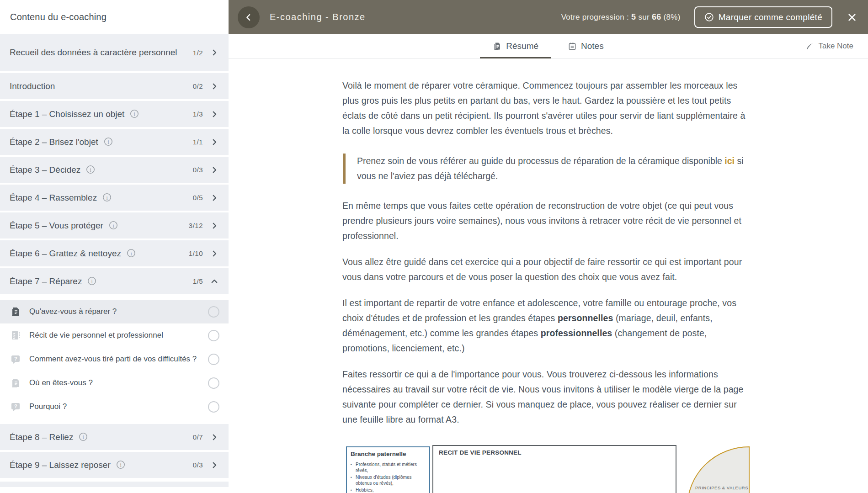 Image resolution: width=868 pixels, height=493 pixels. Describe the element at coordinates (114, 465) in the screenshot. I see `sidebar-item-etape-9: Étape 9 – Laissez reposer i 0/3` at that location.